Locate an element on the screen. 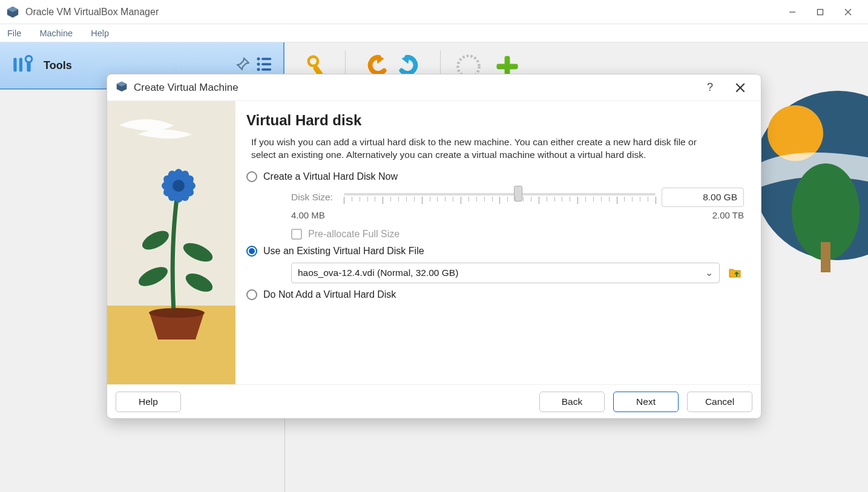 This screenshot has height=492, width=868. help-button: Help is located at coordinates (148, 402).